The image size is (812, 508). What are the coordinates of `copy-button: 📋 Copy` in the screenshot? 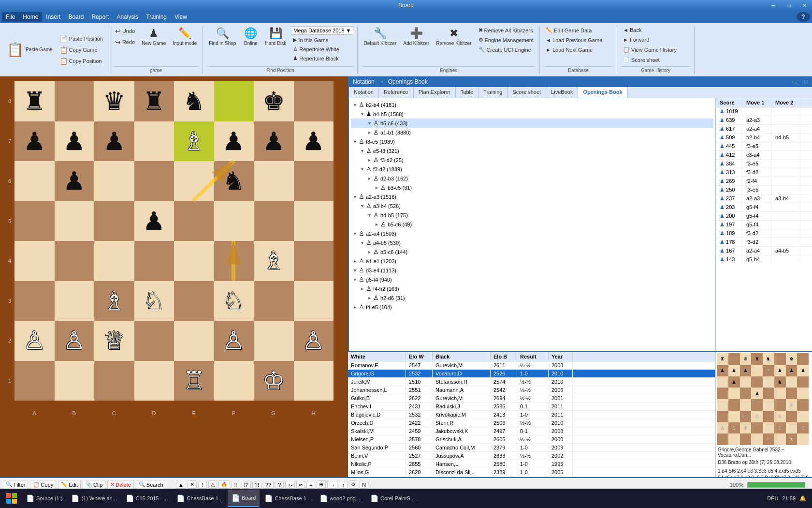 It's located at (43, 485).